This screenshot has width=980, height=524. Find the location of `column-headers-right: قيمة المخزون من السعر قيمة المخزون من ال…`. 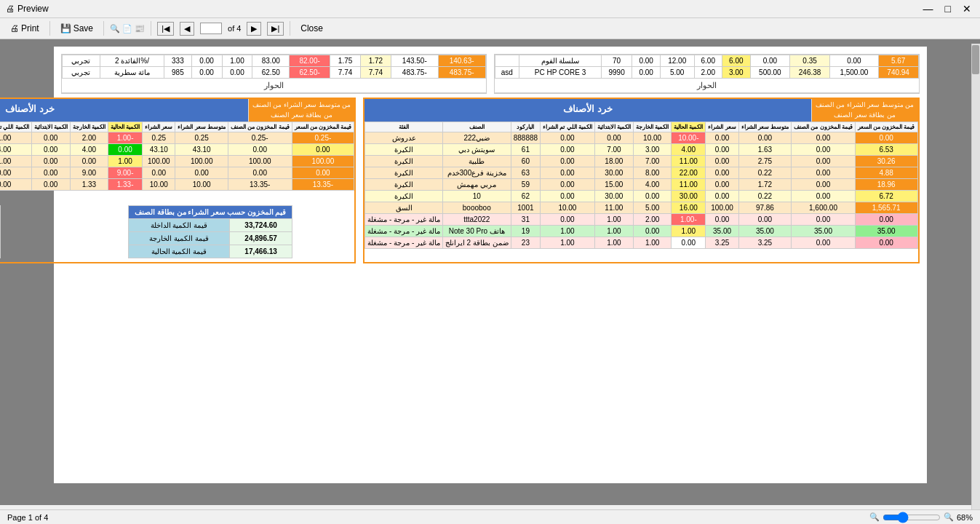

column-headers-right: قيمة المخزون من السعر قيمة المخزون من ال… is located at coordinates (178, 127).